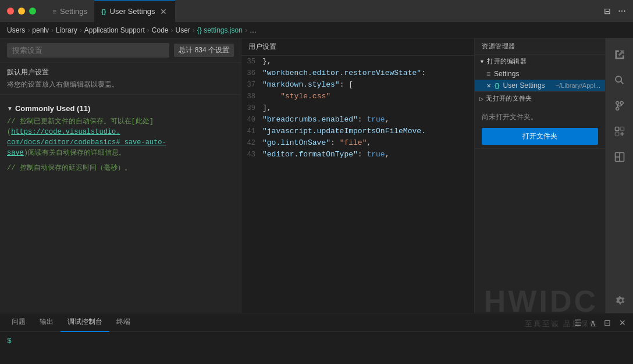  I want to click on default-settings-desc: 将您的设置放入右侧编辑器以覆盖。, so click(120, 87).